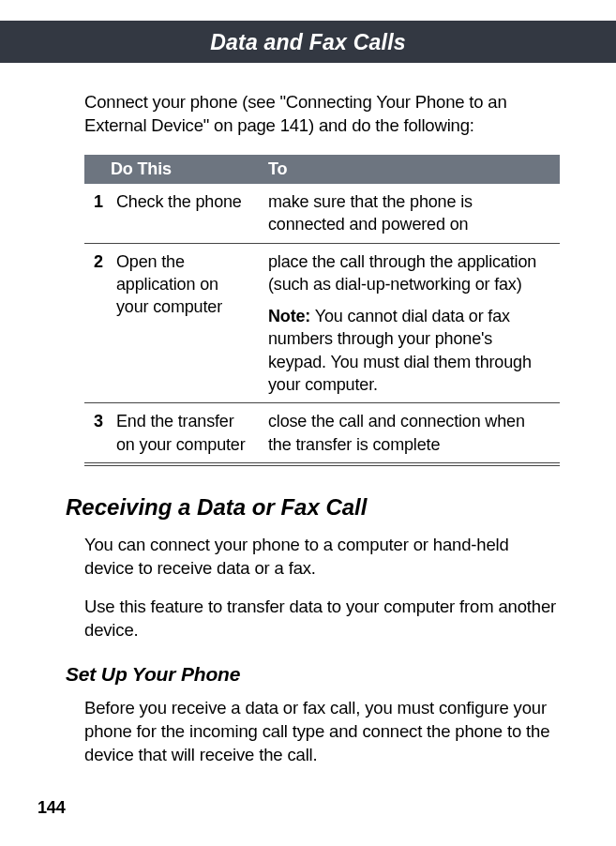 The image size is (616, 846). What do you see at coordinates (308, 41) in the screenshot?
I see `page-header: Data and Fax Calls` at bounding box center [308, 41].